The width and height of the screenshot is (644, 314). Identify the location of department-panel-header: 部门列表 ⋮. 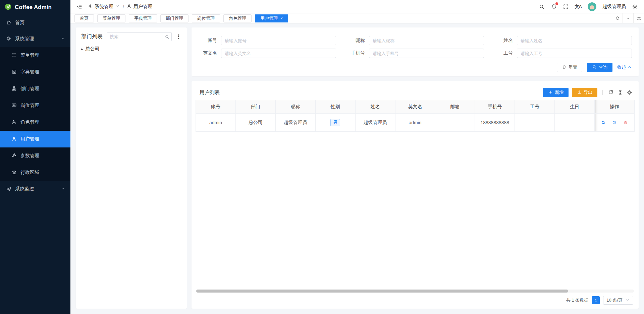
(131, 37).